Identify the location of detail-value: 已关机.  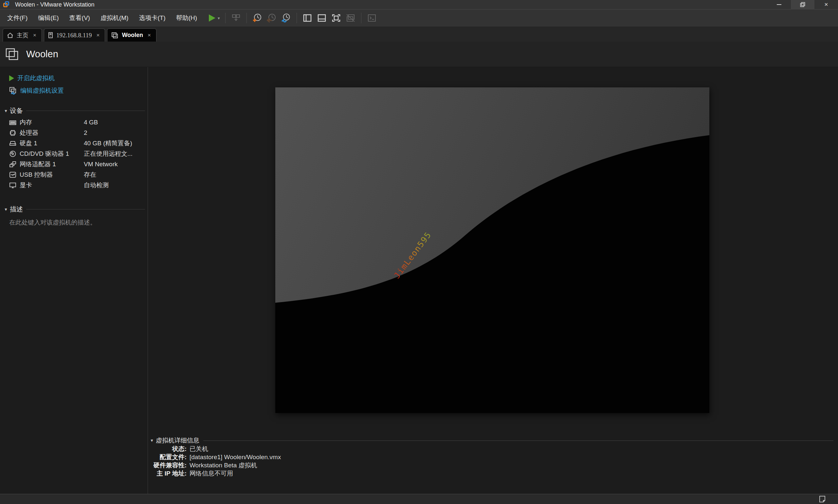
(512, 449).